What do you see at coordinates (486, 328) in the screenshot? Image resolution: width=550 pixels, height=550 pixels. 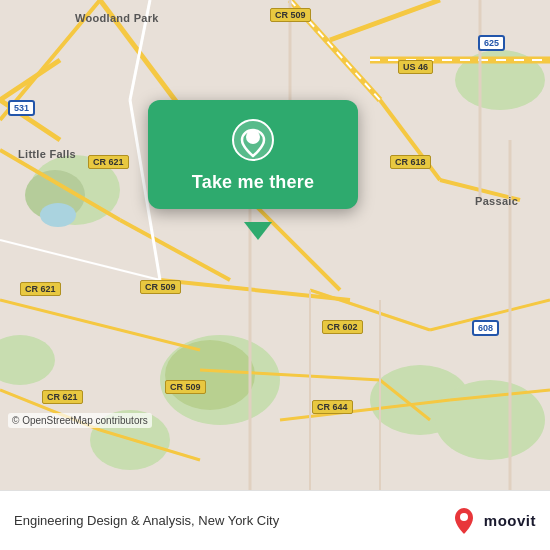 I see `road-label-608: 608` at bounding box center [486, 328].